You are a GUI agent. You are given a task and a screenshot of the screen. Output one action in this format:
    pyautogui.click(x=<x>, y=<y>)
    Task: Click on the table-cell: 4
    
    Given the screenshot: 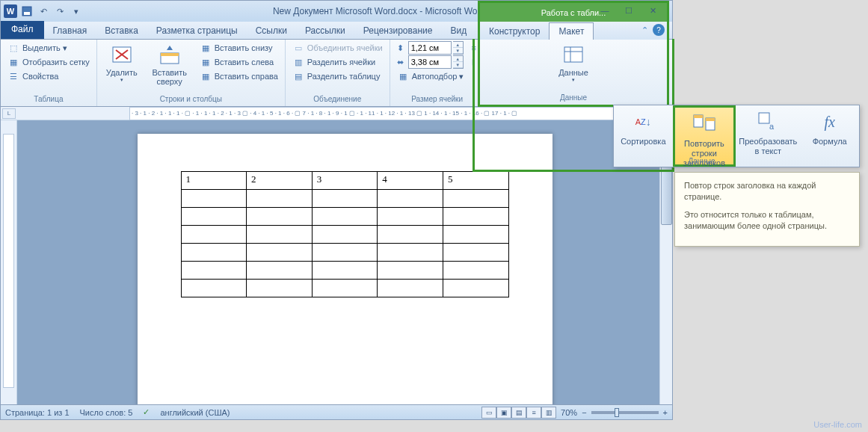 What is the action you would take?
    pyautogui.click(x=410, y=181)
    